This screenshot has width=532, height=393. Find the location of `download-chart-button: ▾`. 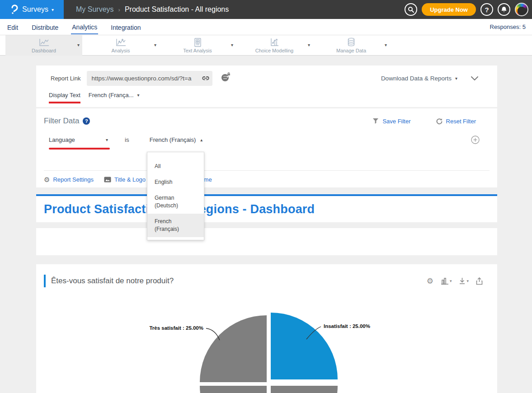

download-chart-button: ▾ is located at coordinates (464, 281).